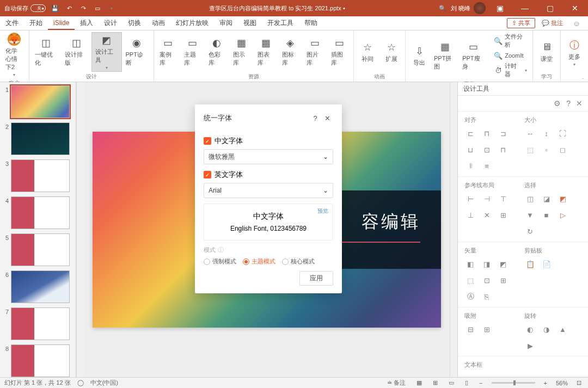  What do you see at coordinates (562, 383) in the screenshot?
I see `zoom-level: 56%` at bounding box center [562, 383].